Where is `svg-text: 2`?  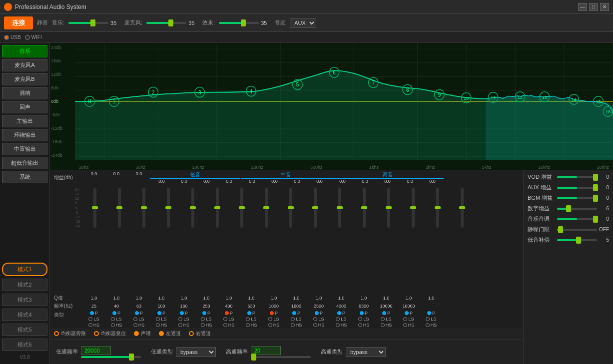 svg-text: 2 is located at coordinates (153, 93).